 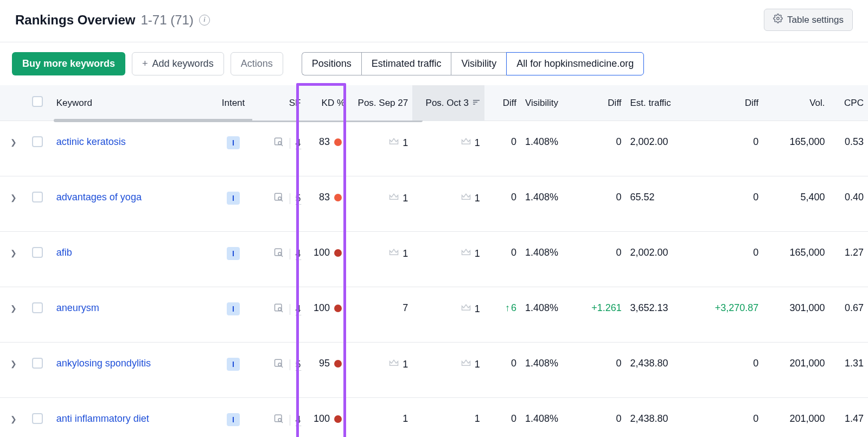 What do you see at coordinates (75, 20) in the screenshot?
I see `page-title: Rankings Overview` at bounding box center [75, 20].